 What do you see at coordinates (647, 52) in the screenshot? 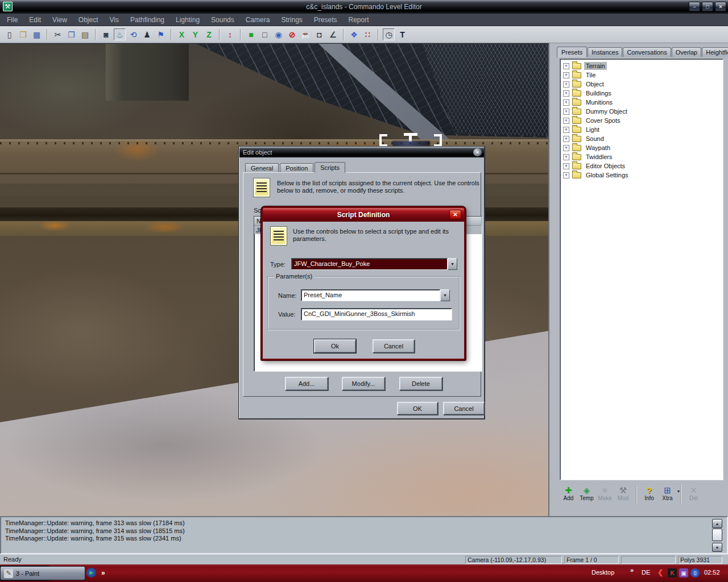
I see `tab-conversations: Conversations` at bounding box center [647, 52].